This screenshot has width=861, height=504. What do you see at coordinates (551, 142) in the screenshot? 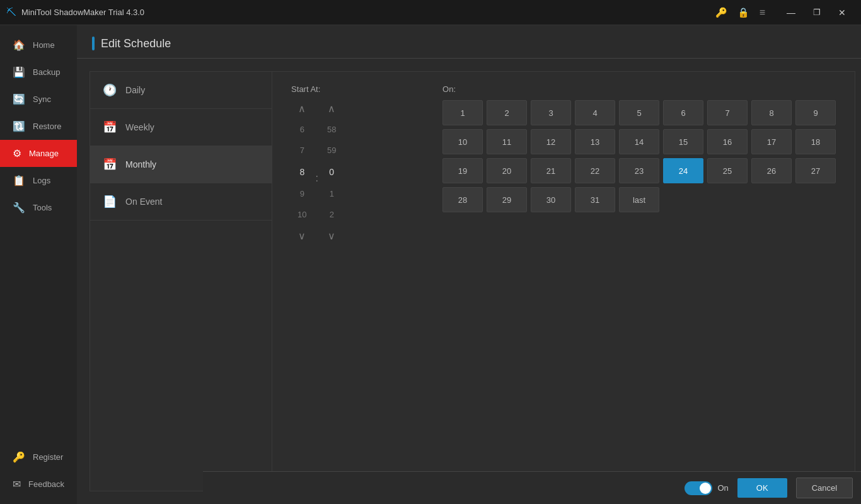
I see `day-cell-12: 12` at bounding box center [551, 142].